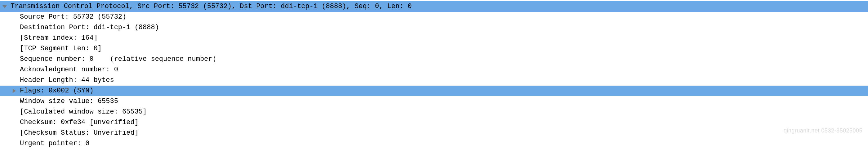  I want to click on urgent-pointer-text: Urgent pointer: 0, so click(54, 143).